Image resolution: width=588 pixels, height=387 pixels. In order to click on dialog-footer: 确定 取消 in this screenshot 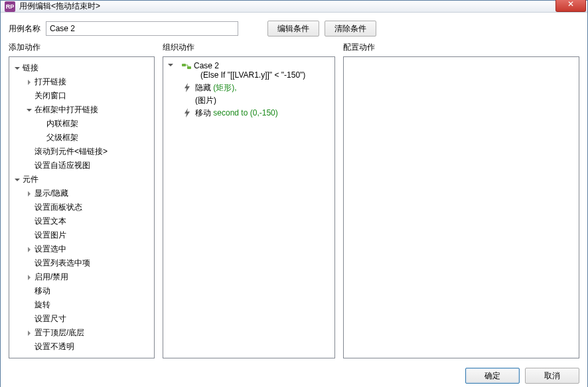, I will do `click(294, 374)`.